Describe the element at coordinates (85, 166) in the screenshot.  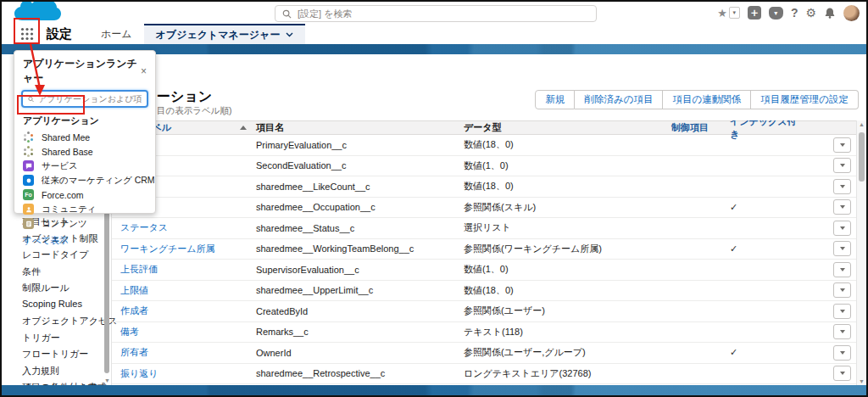
I see `app-launcher-item: サービス` at that location.